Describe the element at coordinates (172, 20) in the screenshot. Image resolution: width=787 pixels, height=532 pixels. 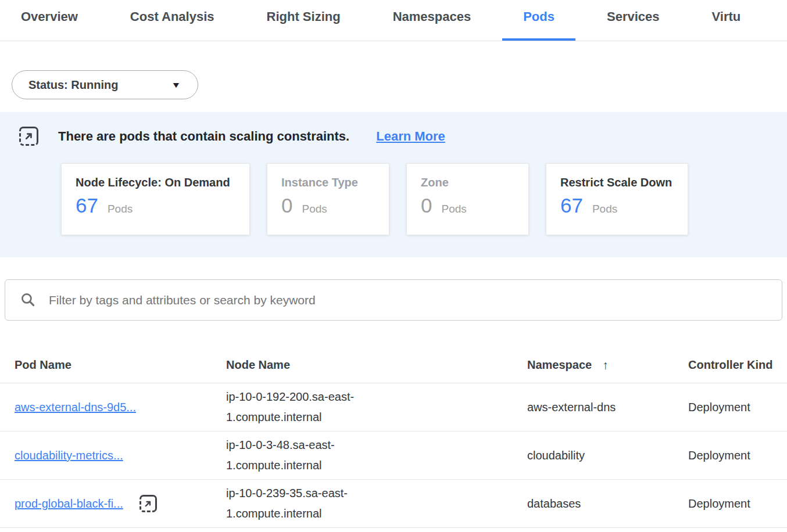
I see `tab-cost-analysis: Cost Analysis` at that location.